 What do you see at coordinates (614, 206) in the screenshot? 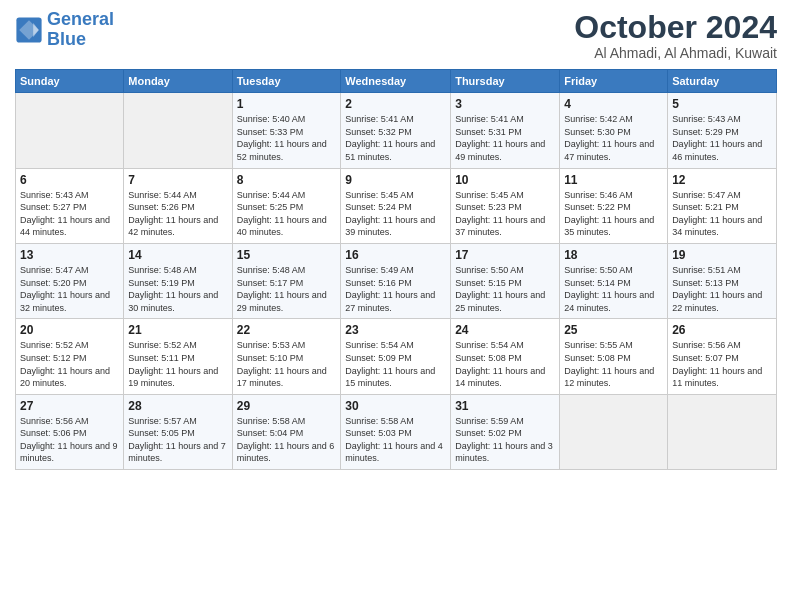
I see `calendar-cell: 11Sunrise: 5:46 AMSunset: 5:22 PMDayligh…` at bounding box center [614, 206].